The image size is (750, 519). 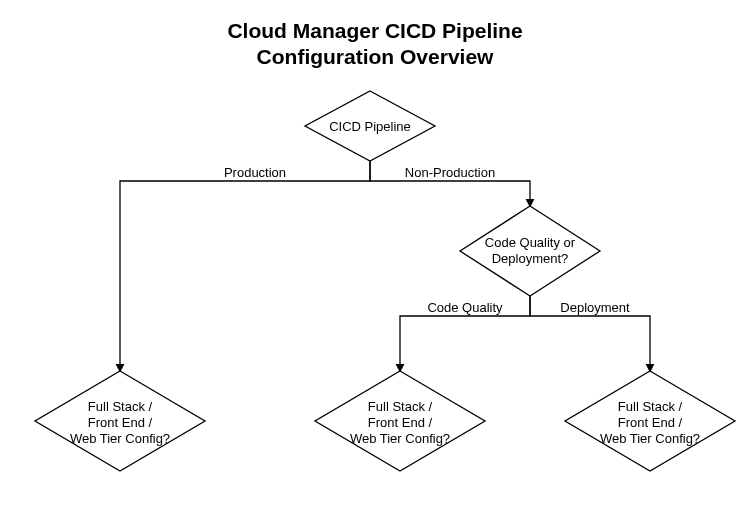 What do you see at coordinates (400, 422) in the screenshot?
I see `node-leaf-b-line2: Front End /` at bounding box center [400, 422].